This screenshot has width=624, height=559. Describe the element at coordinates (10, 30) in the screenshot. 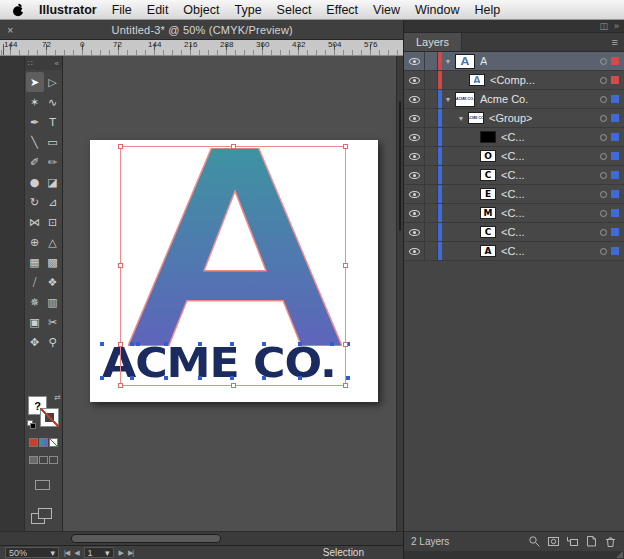

I see `tab-close-icon: ×` at that location.